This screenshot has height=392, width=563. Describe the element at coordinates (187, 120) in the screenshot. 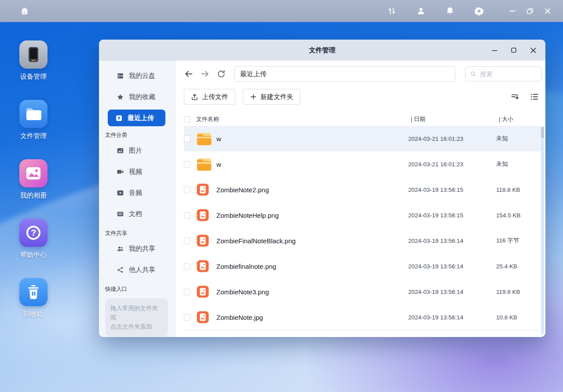

I see `select-all-checkbox` at that location.